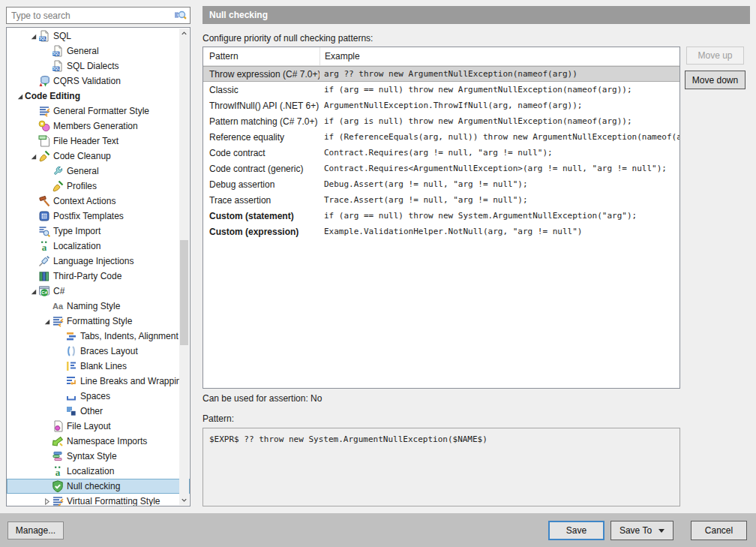 This screenshot has height=547, width=756. I want to click on example-cell: arg ?? throw new ArgumentNullException(n…, so click(500, 74).